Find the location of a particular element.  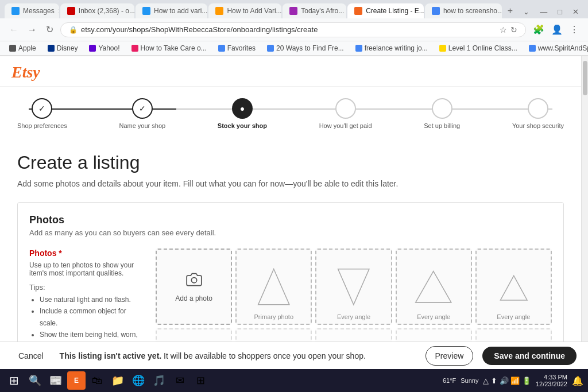

lock-icon: 🔒 is located at coordinates (74, 30).